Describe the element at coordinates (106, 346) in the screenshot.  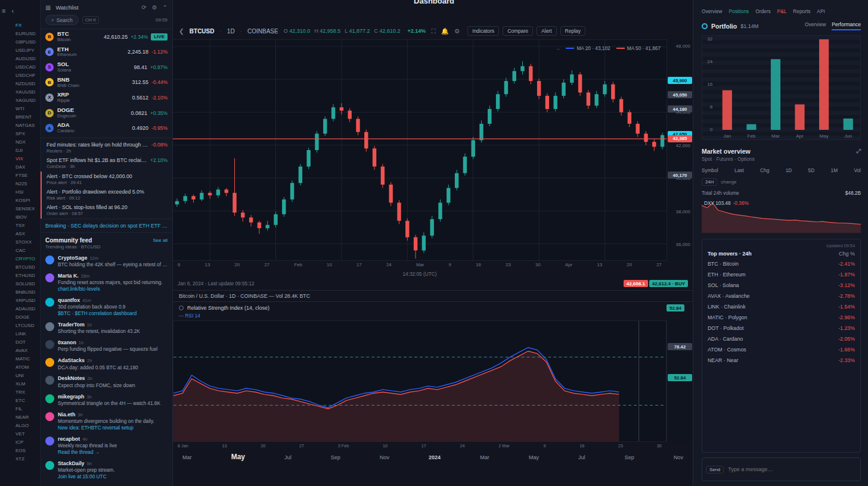
I see `feed-item: 0xanon1h Perp funding flipped negative —…` at that location.